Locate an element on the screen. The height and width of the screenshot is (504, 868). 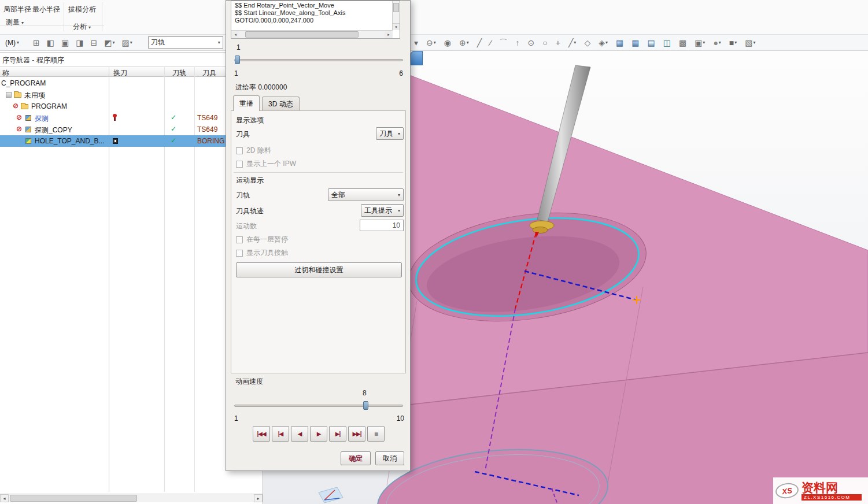
position-slider-track is located at coordinates (319, 60).